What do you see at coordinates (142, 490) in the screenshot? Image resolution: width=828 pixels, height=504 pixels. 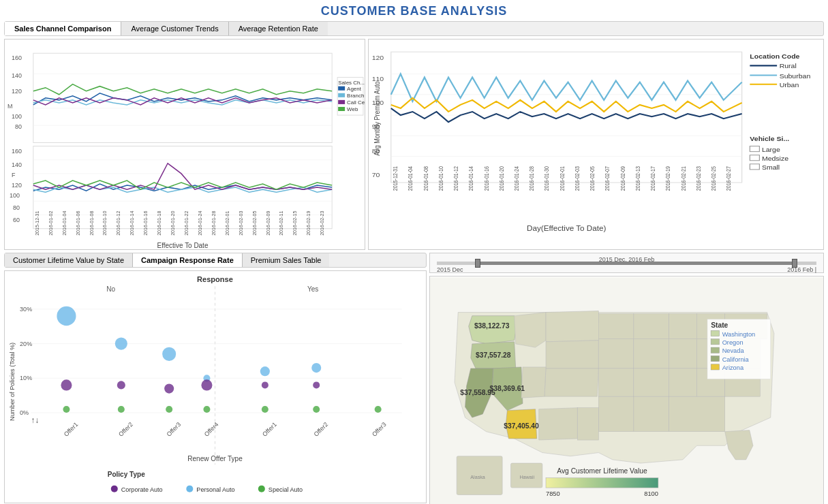 I see `svg-text: Corporate Auto` at bounding box center [142, 490].